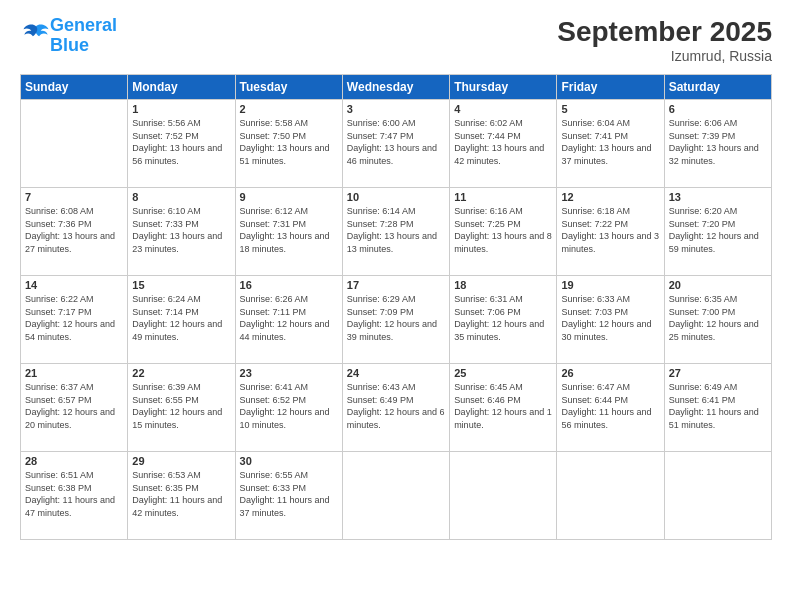 The width and height of the screenshot is (792, 612). I want to click on day-info: Sunrise: 6:08 AMSunset: 7:36 PMDaylight:…, so click(74, 230).